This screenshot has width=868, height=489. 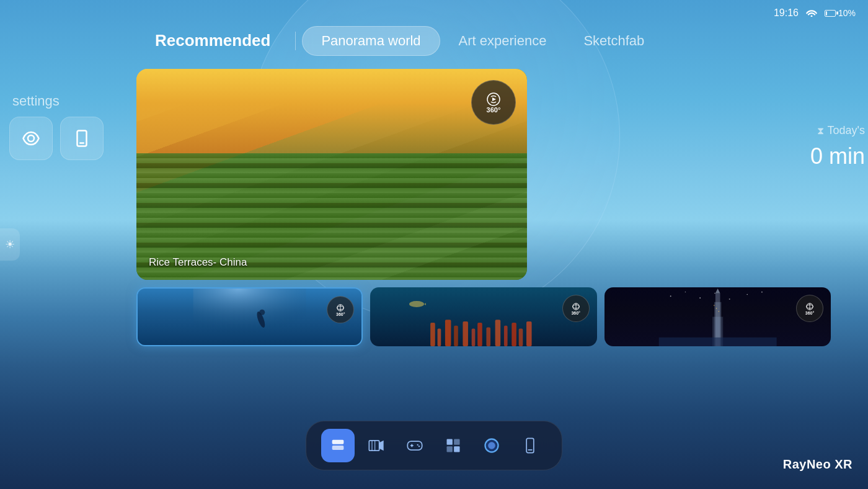 What do you see at coordinates (31, 138) in the screenshot?
I see `eye-button` at bounding box center [31, 138].